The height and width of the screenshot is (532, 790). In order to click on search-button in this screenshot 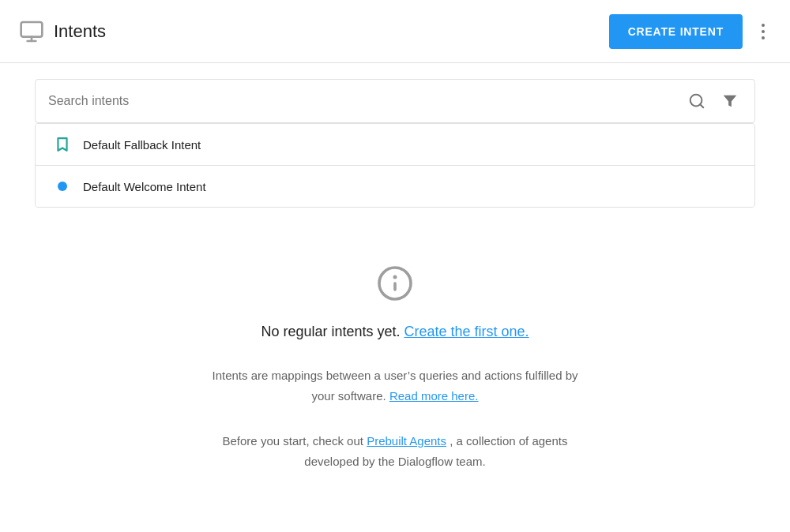, I will do `click(697, 101)`.